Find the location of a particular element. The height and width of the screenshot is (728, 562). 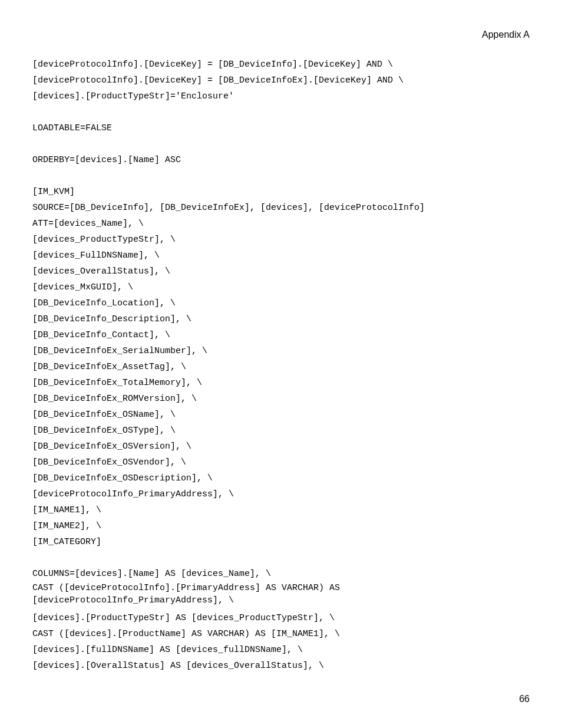

code-line: [devices_MxGUID], \ is located at coordinates (281, 288).